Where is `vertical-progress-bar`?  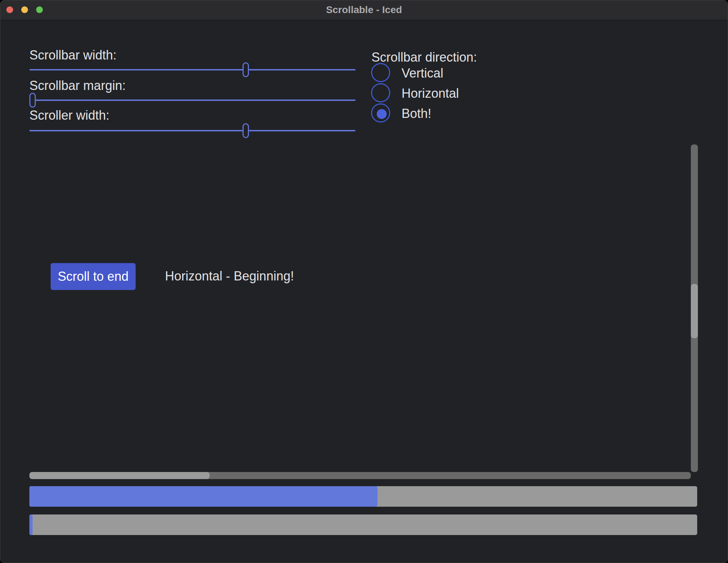
vertical-progress-bar is located at coordinates (363, 496).